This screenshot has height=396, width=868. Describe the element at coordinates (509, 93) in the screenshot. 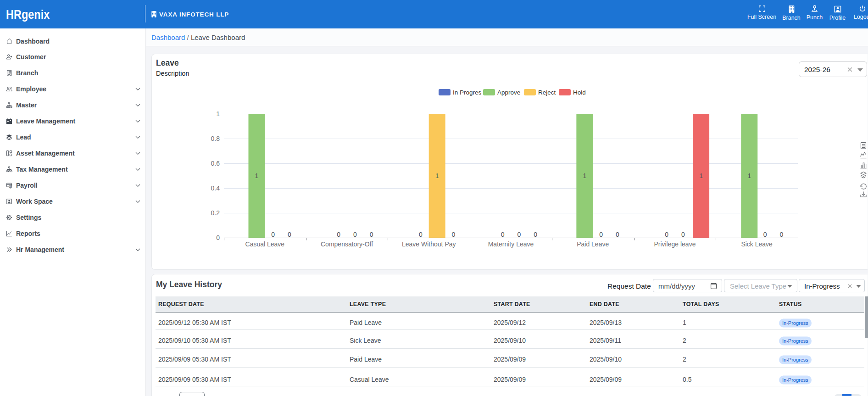

I see `svg-text: Approve` at that location.